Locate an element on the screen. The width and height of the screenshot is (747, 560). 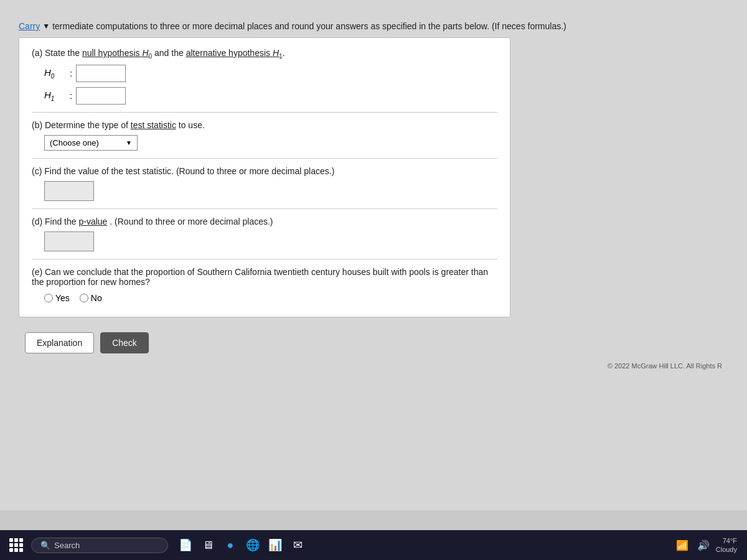
windows-logo is located at coordinates (16, 545).